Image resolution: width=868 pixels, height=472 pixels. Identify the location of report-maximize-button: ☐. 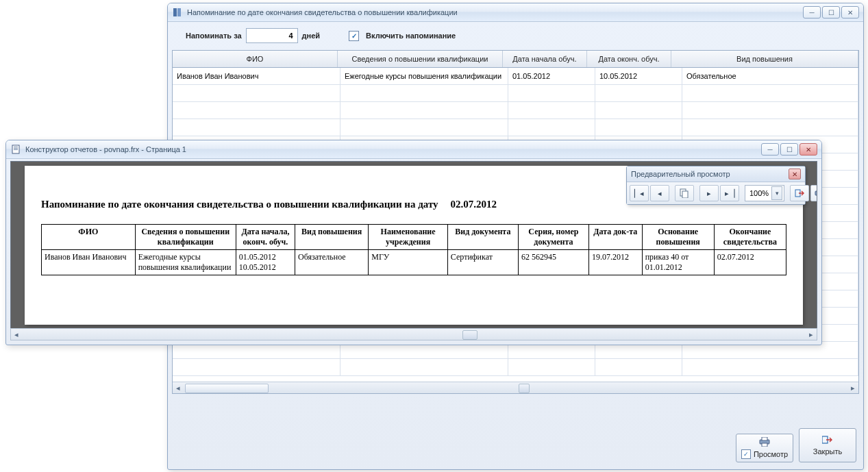
(789, 149).